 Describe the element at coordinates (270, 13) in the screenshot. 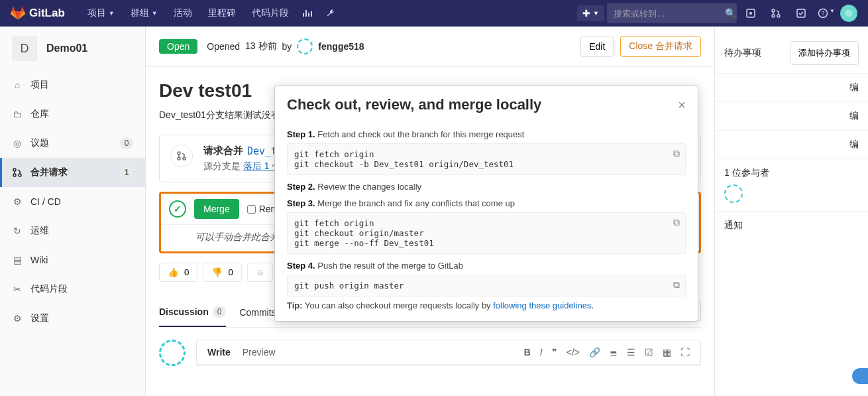

I see `nav-代码片段: 代码片段` at that location.